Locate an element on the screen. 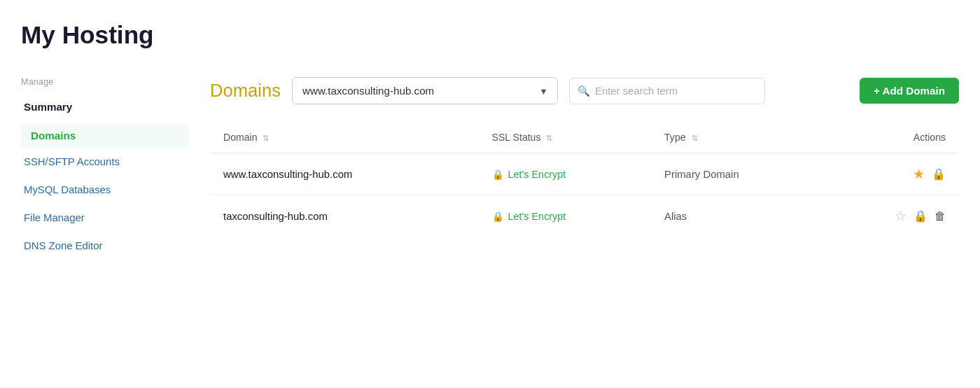 This screenshot has width=980, height=388. sidebar-item-summary: Summary is located at coordinates (105, 106).